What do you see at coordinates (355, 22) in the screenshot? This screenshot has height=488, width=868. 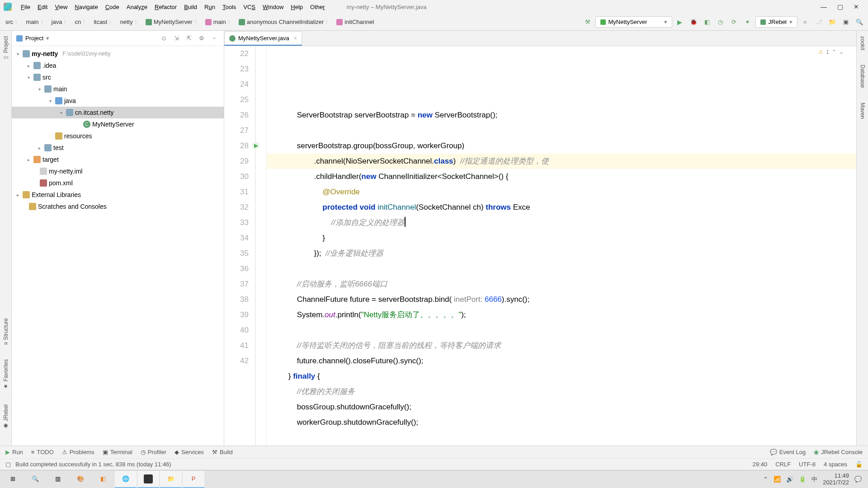 I see `crumb-initchannel: initChannel` at bounding box center [355, 22].